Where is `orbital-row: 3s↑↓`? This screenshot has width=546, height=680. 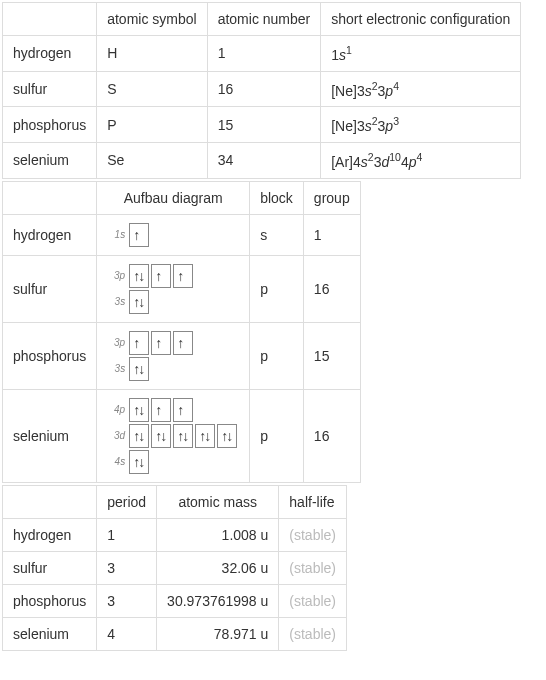
orbital-row: 3s↑↓ is located at coordinates (173, 369).